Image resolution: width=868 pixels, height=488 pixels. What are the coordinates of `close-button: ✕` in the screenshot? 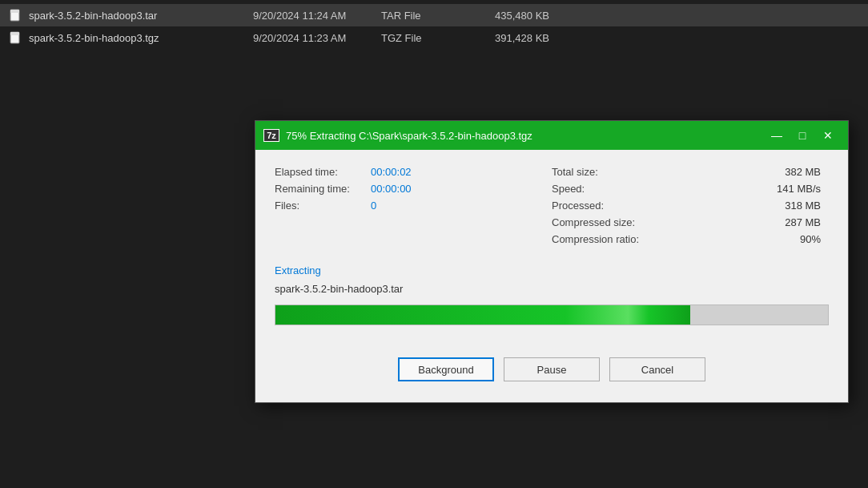 It's located at (828, 135).